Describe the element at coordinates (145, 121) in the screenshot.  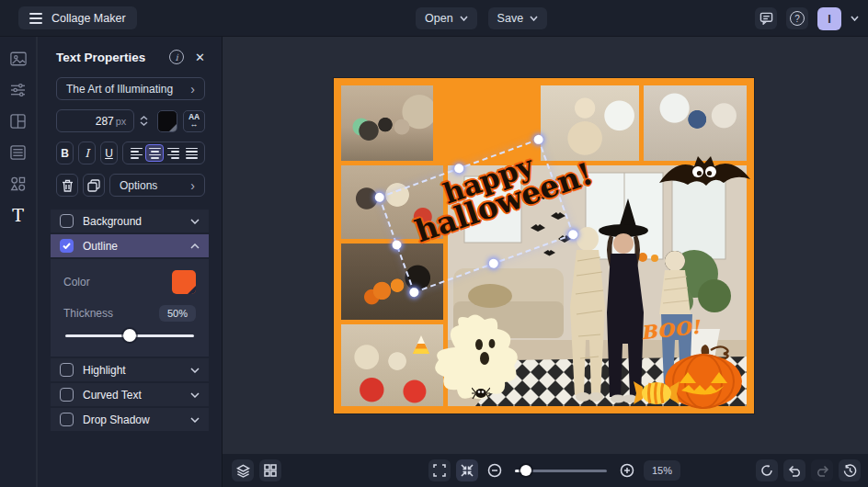
I see `font-size-stepper` at that location.